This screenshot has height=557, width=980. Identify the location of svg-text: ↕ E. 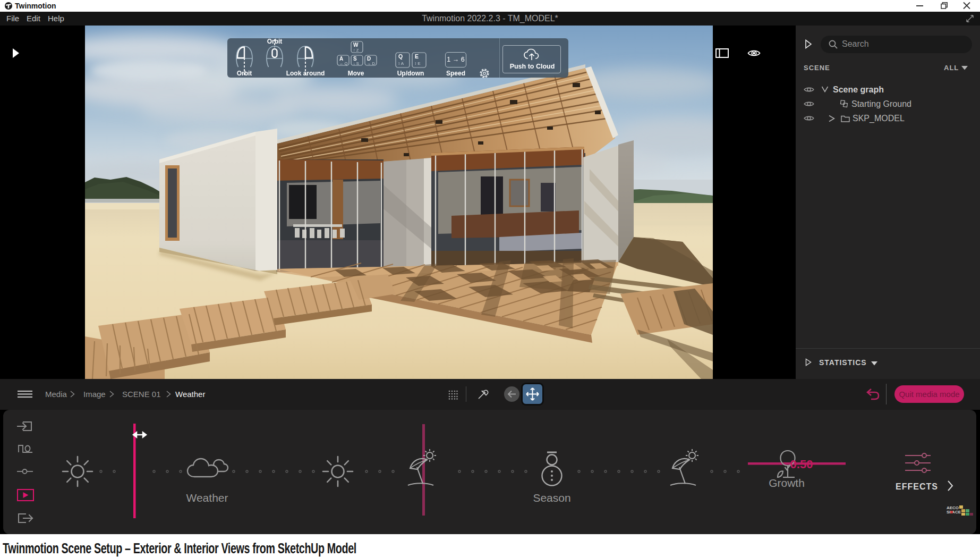
(417, 64).